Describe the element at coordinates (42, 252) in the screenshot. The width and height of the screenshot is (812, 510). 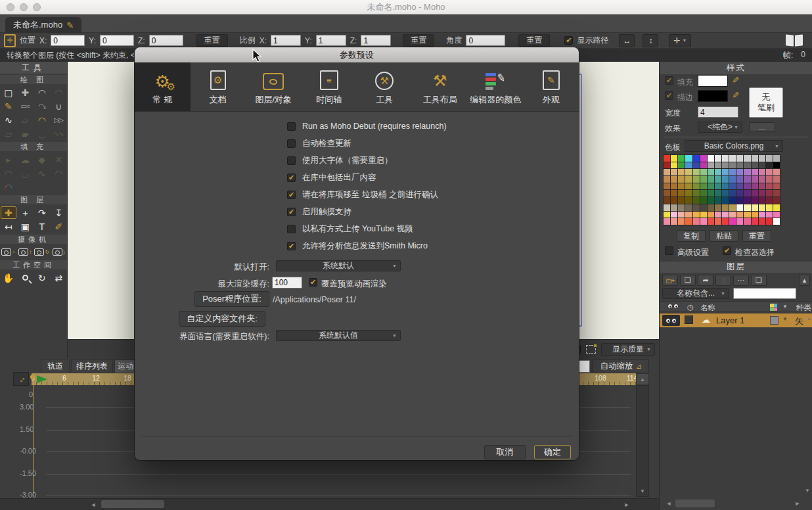
I see `camera-roll-tool: ↻` at that location.